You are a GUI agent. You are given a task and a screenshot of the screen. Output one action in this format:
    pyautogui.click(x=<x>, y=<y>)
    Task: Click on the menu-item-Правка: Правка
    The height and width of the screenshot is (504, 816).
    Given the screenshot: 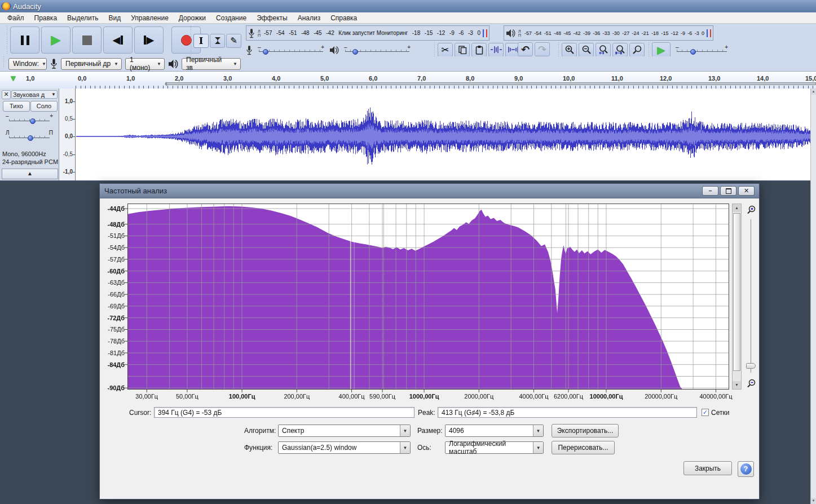 What is the action you would take?
    pyautogui.click(x=46, y=18)
    